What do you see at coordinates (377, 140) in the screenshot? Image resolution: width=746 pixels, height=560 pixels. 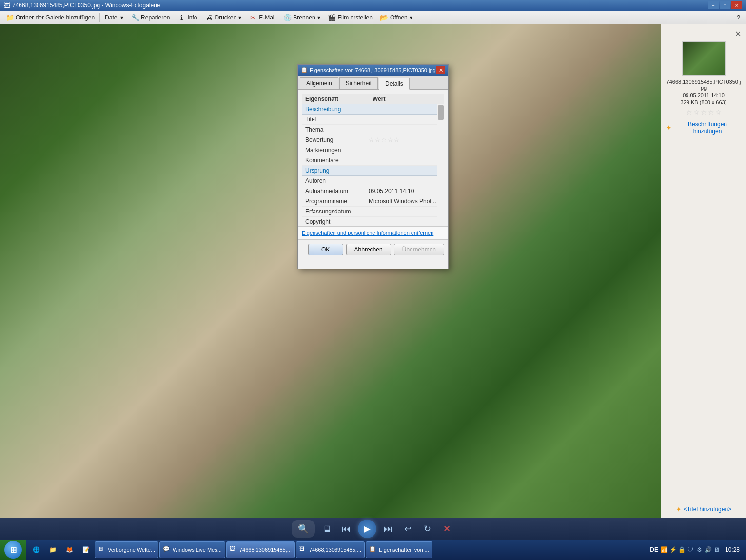 I see `rating-star-2: ☆` at bounding box center [377, 140].